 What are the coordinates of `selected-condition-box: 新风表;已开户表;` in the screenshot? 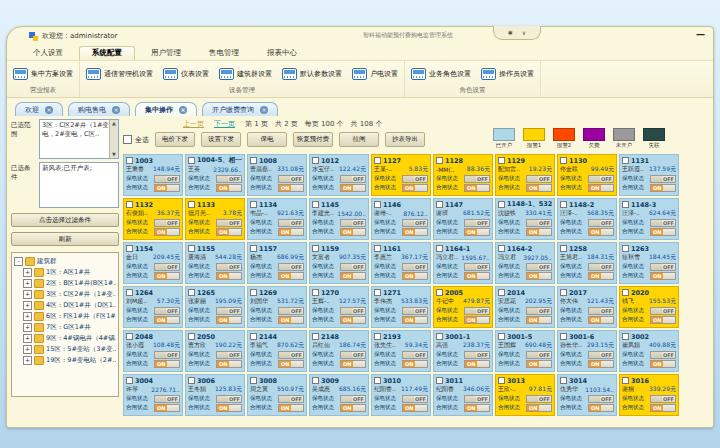 It's located at (79, 185).